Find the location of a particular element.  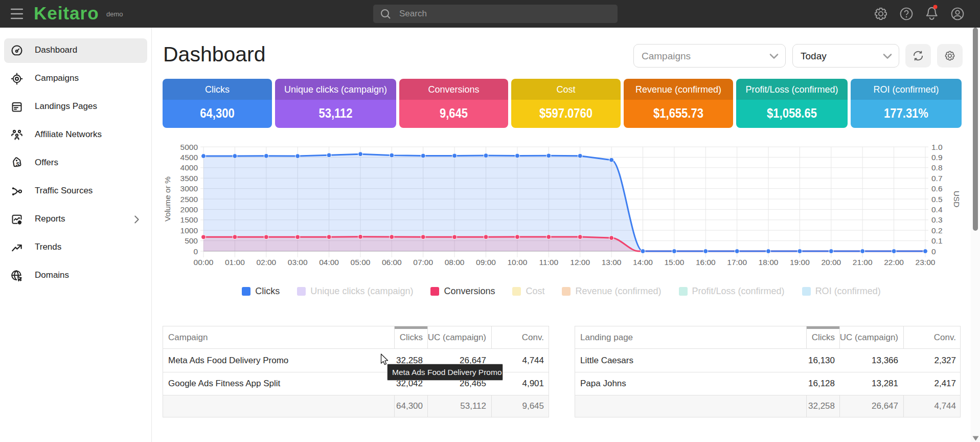

svg-text: 13:00 is located at coordinates (611, 262).